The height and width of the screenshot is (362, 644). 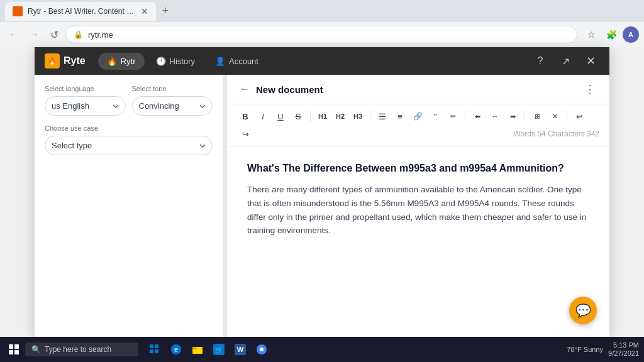 I want to click on back-button: ←, so click(x=14, y=35).